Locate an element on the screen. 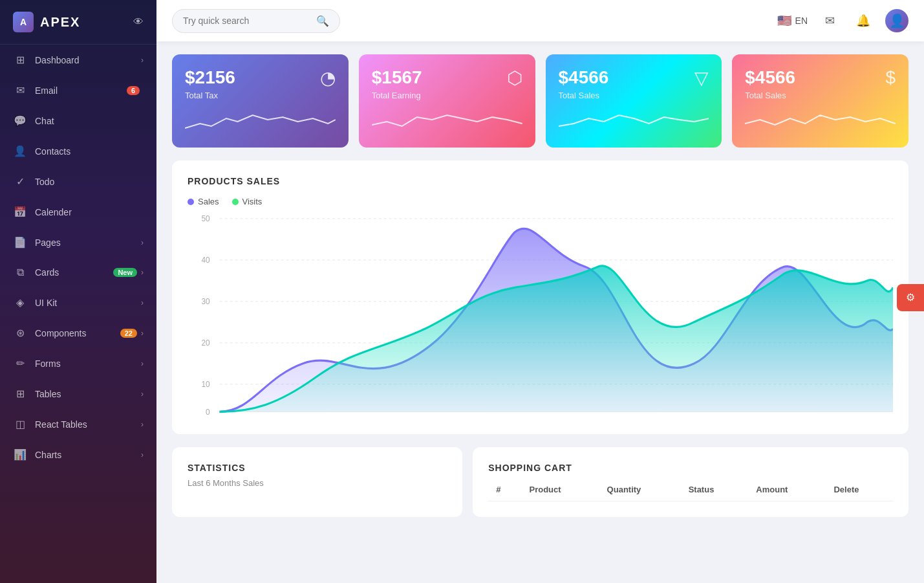  search-box: 🔍 is located at coordinates (256, 21).